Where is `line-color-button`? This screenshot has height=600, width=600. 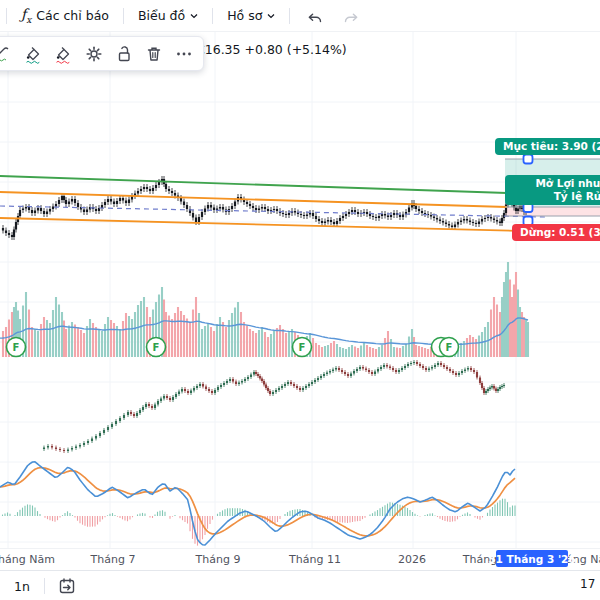 line-color-button is located at coordinates (34, 54).